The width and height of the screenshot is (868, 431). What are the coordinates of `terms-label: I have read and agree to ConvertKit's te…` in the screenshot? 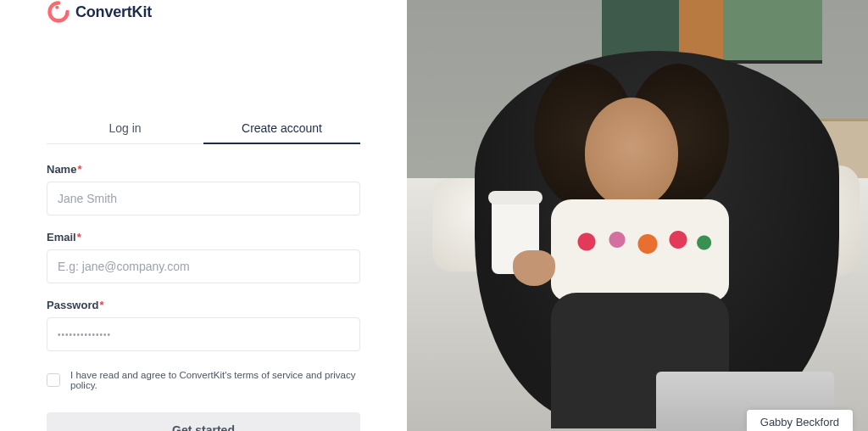 It's located at (215, 380).